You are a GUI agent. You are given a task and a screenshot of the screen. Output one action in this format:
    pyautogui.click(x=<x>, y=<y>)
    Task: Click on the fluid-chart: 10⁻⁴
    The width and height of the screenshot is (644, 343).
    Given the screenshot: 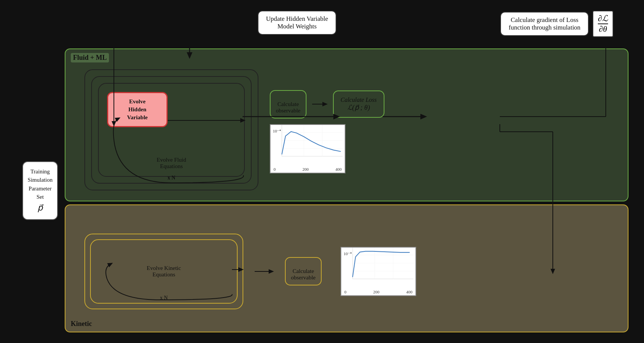 What is the action you would take?
    pyautogui.click(x=308, y=149)
    